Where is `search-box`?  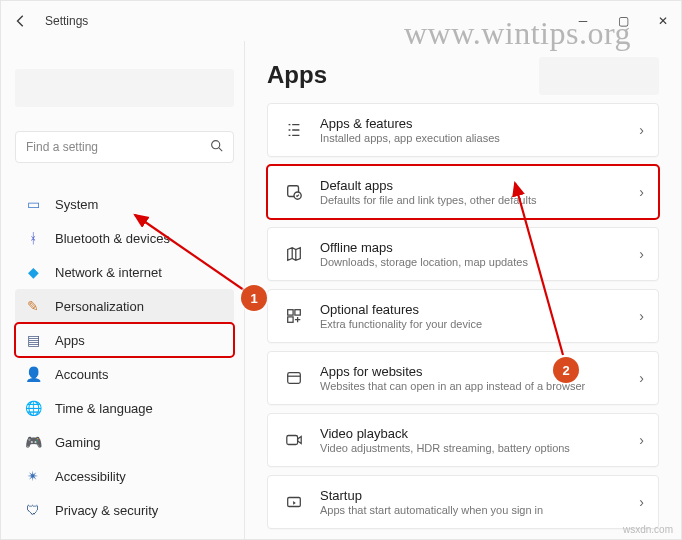 search-box is located at coordinates (124, 147).